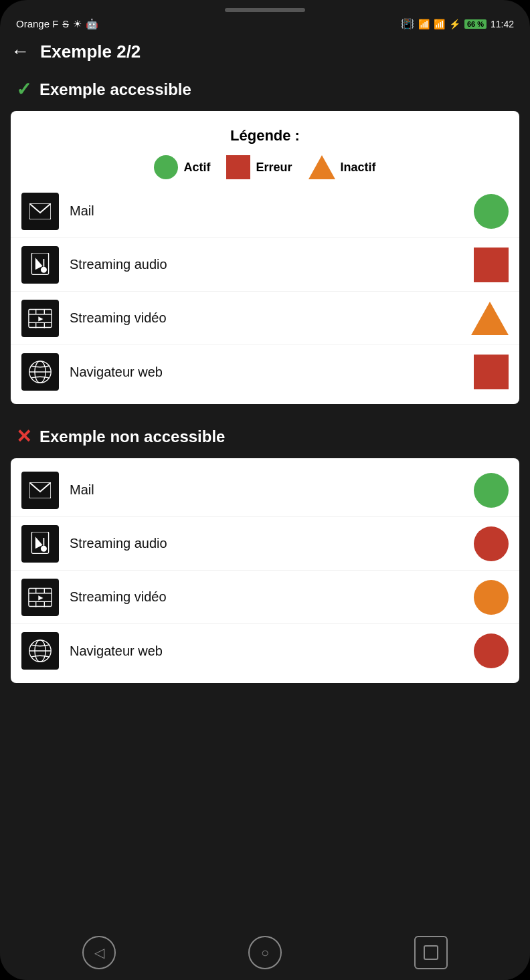 Image resolution: width=530 pixels, height=980 pixels. Describe the element at coordinates (272, 543) in the screenshot. I see `non-accessible-audio-label: Streaming audio` at that location.